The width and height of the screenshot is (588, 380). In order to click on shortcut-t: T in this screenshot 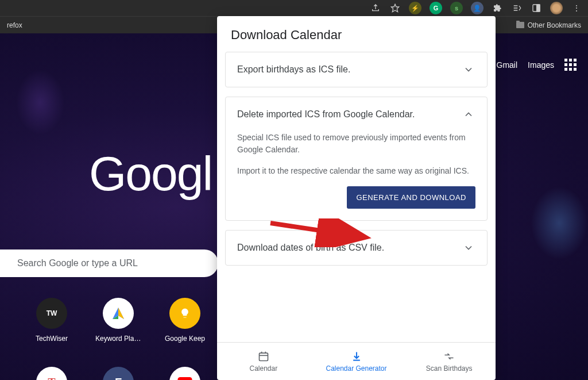, I will do `click(52, 374)`.